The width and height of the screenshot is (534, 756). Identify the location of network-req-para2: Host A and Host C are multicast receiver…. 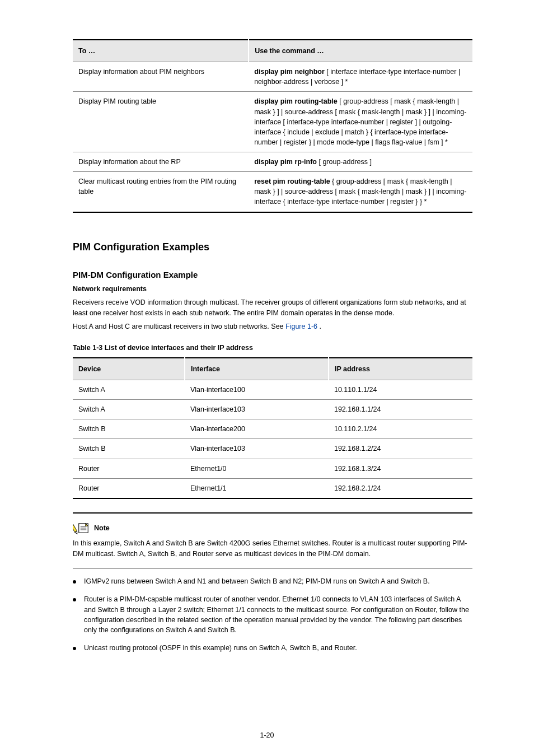
(273, 326).